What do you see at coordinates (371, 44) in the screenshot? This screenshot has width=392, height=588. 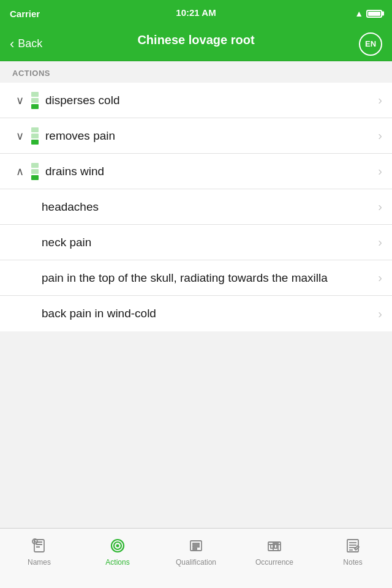 I see `lang-label: EN` at bounding box center [371, 44].